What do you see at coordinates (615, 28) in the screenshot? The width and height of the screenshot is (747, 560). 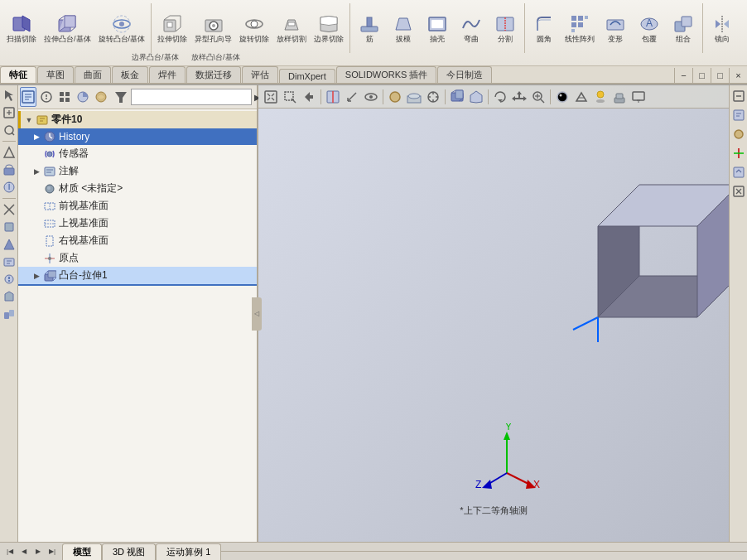 I see `deform-button: 变形` at bounding box center [615, 28].